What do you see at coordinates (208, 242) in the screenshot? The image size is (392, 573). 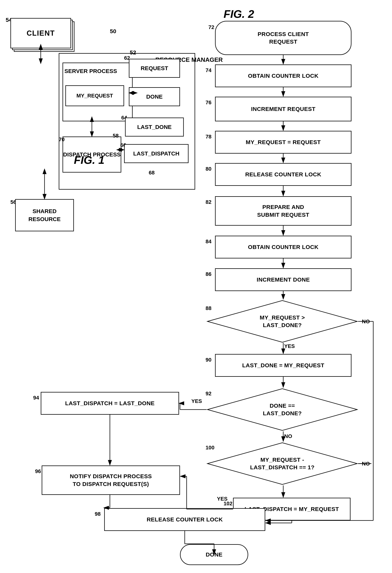 I see `step-num-84: 84` at bounding box center [208, 242].